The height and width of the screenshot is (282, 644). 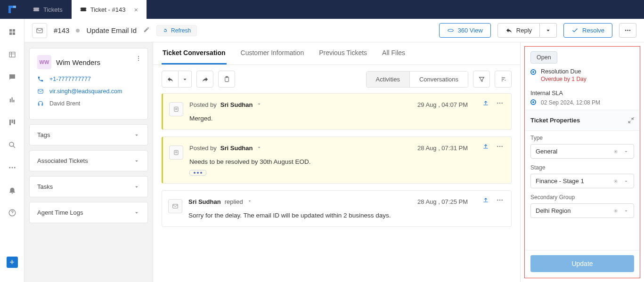 I want to click on edit-title-button, so click(x=147, y=30).